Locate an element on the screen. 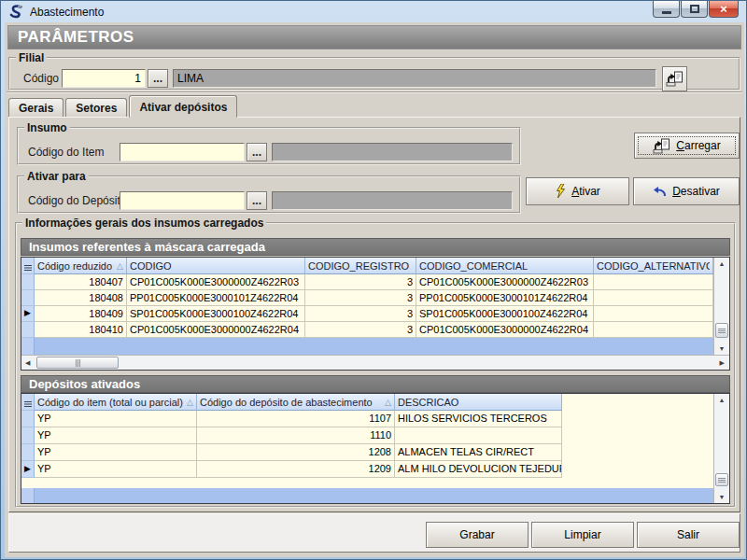  page-title: PARÂMETROS is located at coordinates (77, 37).